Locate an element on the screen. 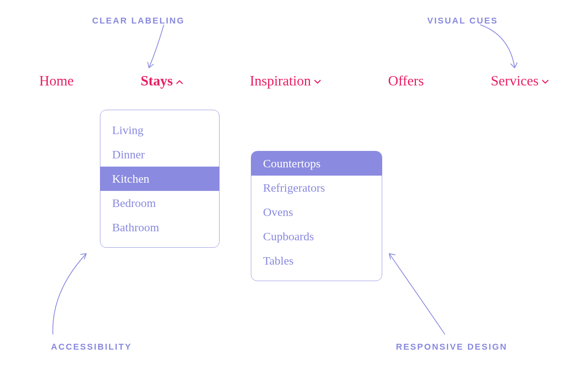 The image size is (588, 392). chevron-up-icon is located at coordinates (180, 82).